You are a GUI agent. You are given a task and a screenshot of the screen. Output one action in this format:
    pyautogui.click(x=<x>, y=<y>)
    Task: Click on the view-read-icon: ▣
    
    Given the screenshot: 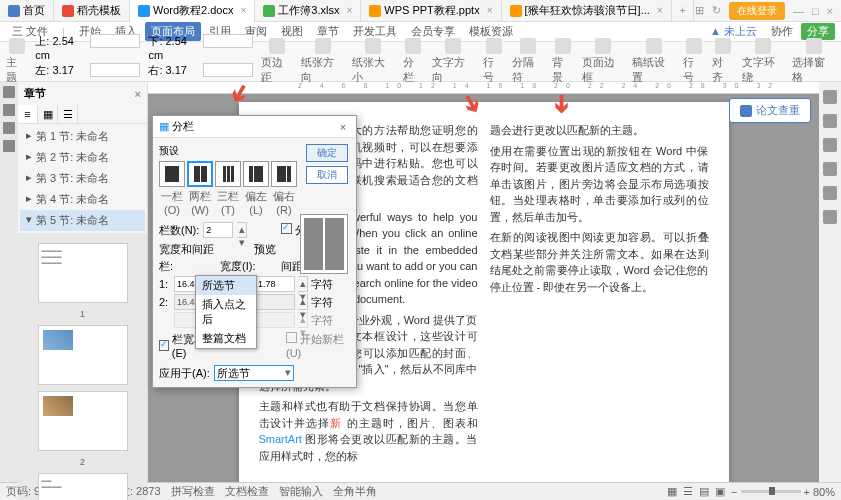 What is the action you would take?
    pyautogui.click(x=720, y=492)
    